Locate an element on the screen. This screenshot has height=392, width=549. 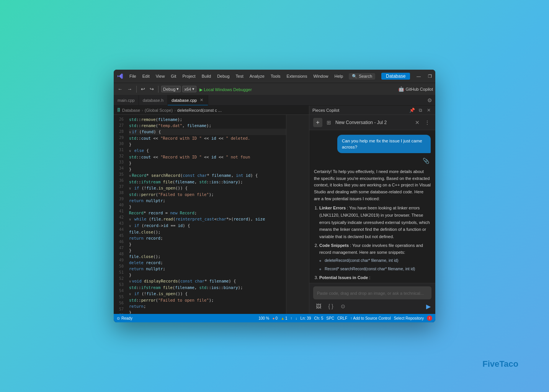
menu-git: Git is located at coordinates (173, 76).